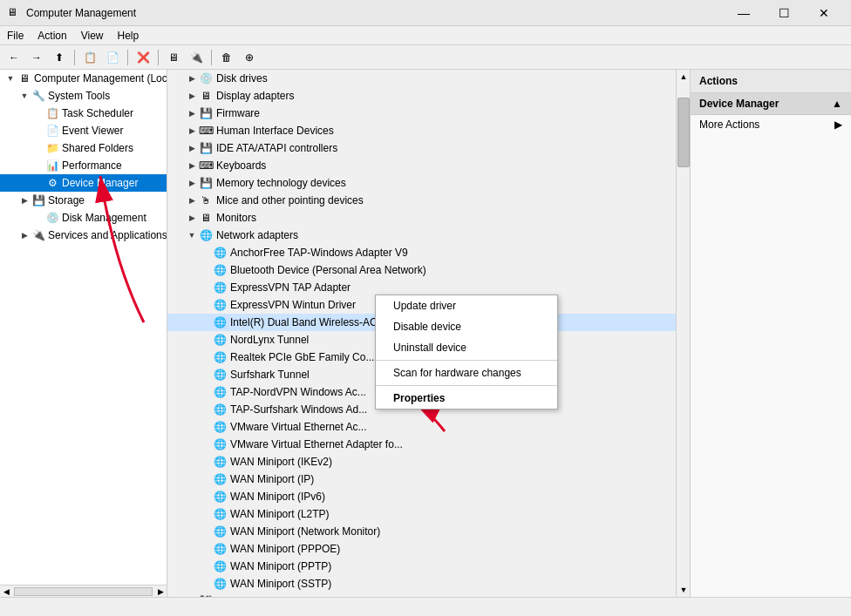 The height and width of the screenshot is (616, 851). Describe the element at coordinates (16, 35) in the screenshot. I see `menu-file: File` at that location.